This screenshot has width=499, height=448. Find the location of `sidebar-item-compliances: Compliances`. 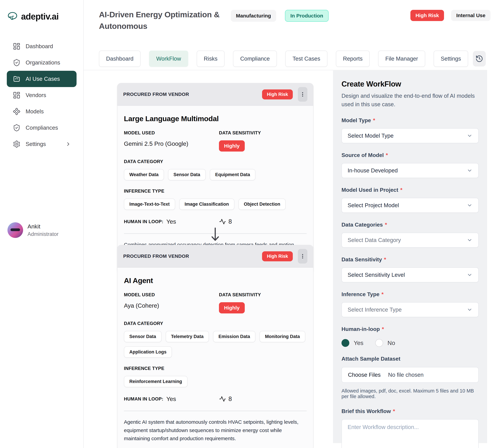

sidebar-item-compliances: Compliances is located at coordinates (42, 128).